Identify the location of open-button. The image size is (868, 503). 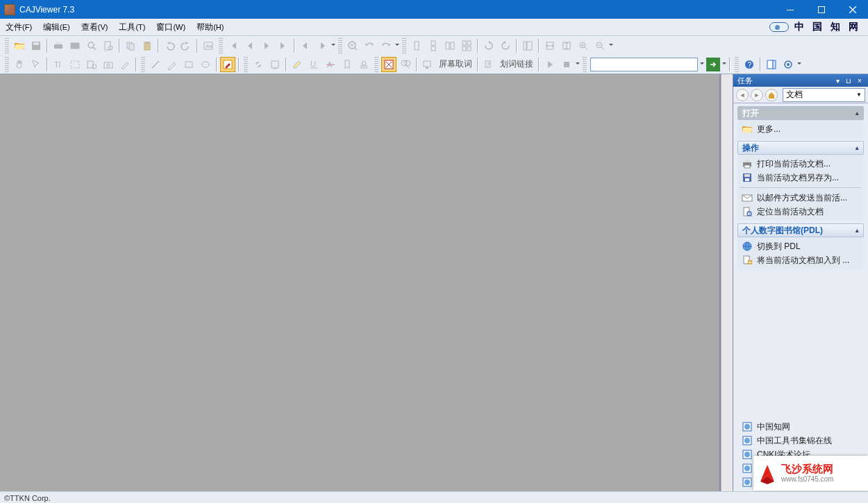
(19, 46).